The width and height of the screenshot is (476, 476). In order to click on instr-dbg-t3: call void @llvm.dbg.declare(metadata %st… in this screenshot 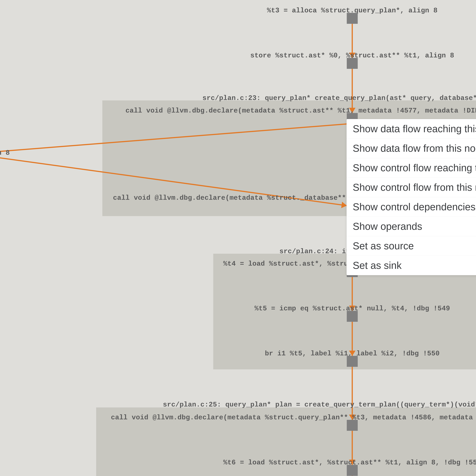, I will do `click(293, 418)`.